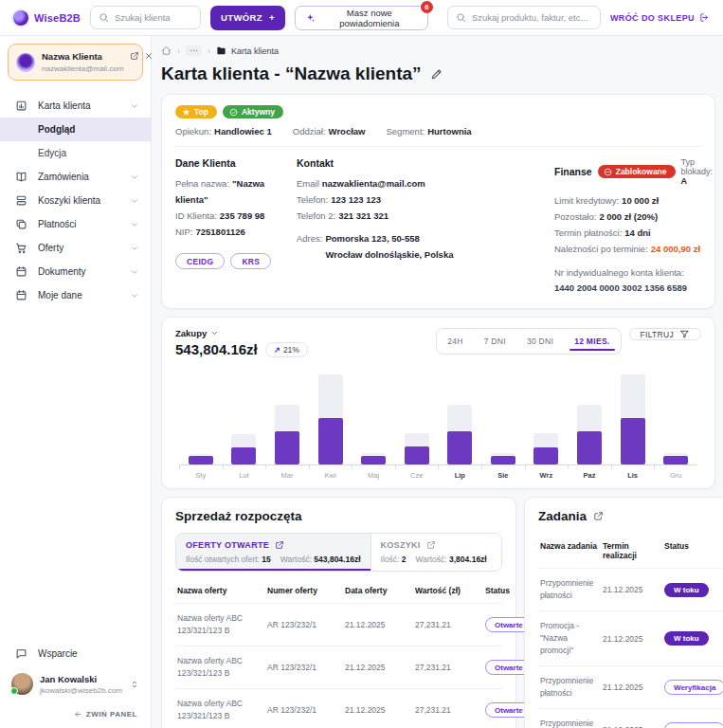 This screenshot has width=723, height=728. I want to click on bar-group-gru: Gru, so click(676, 425).